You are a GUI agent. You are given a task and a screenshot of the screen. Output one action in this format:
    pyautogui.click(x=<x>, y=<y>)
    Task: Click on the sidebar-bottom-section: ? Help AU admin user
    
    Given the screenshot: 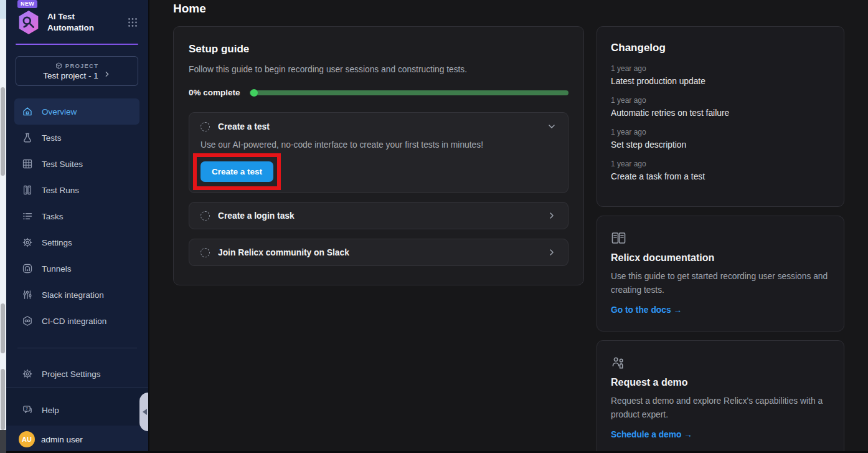 What is the action you would take?
    pyautogui.click(x=77, y=420)
    